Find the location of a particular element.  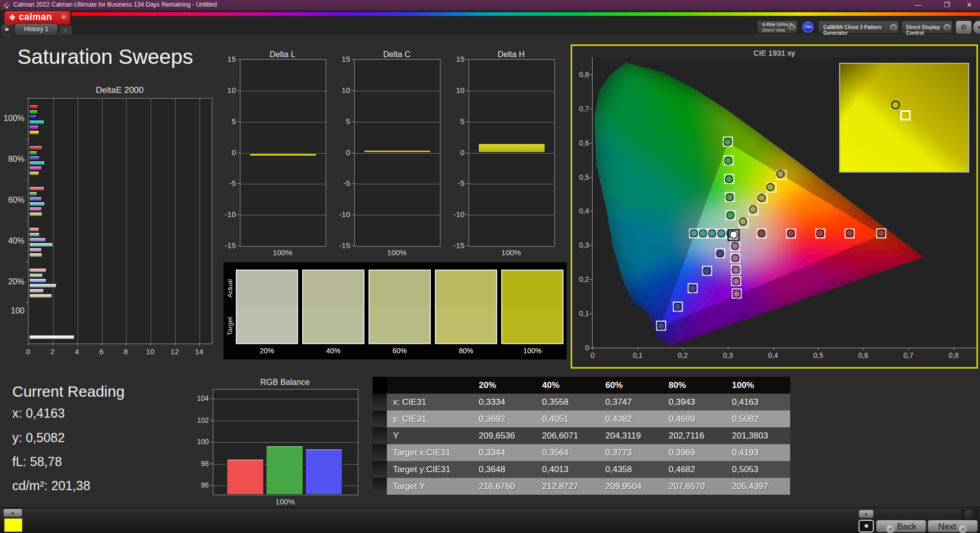

table-cell: 0,3344 is located at coordinates (492, 452).